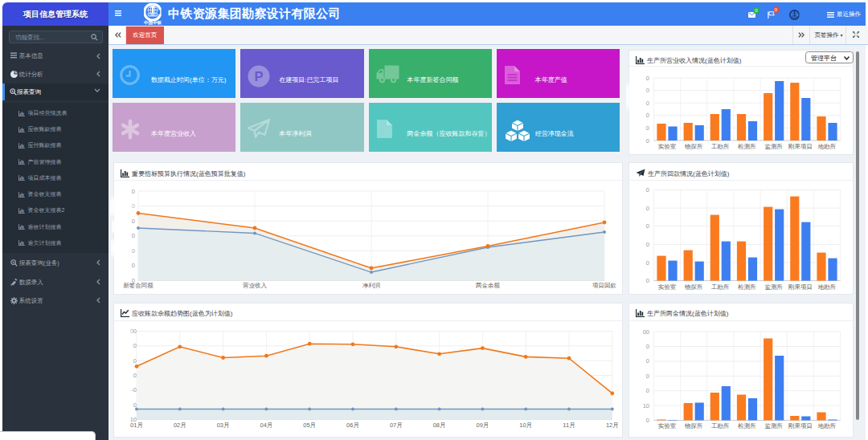 The width and height of the screenshot is (868, 440). Describe the element at coordinates (526, 426) in the screenshot. I see `svg-text: 10月` at that location.